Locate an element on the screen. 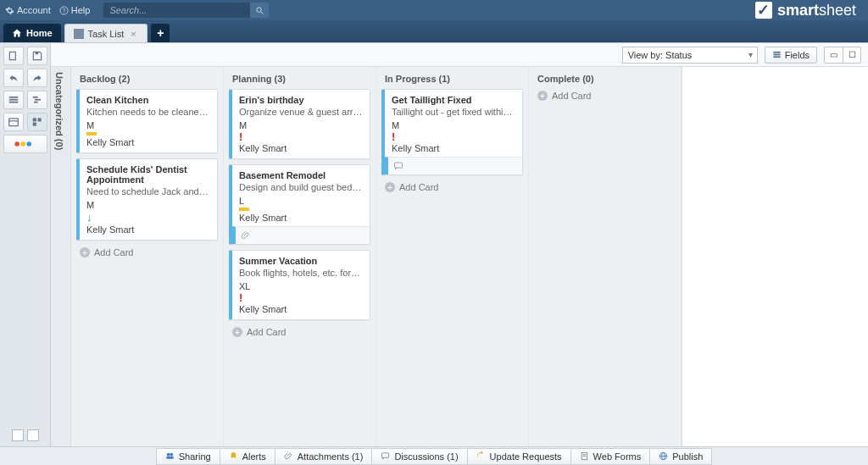 The width and height of the screenshot is (868, 465). card-description: Organize venue & guest arrangeme… is located at coordinates (301, 112).